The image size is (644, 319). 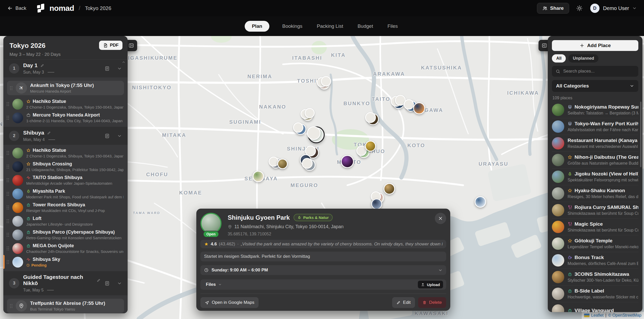 What do you see at coordinates (595, 294) in the screenshot?
I see `place-list-item: B-Side LabelHochwertige, wasserfeste Sti…` at bounding box center [595, 294].